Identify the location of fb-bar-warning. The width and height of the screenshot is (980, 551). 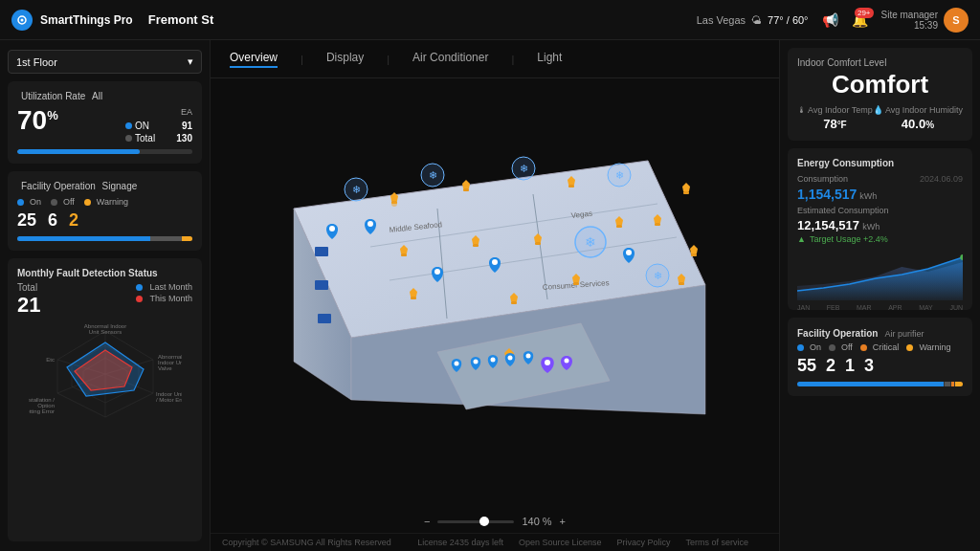
(959, 385).